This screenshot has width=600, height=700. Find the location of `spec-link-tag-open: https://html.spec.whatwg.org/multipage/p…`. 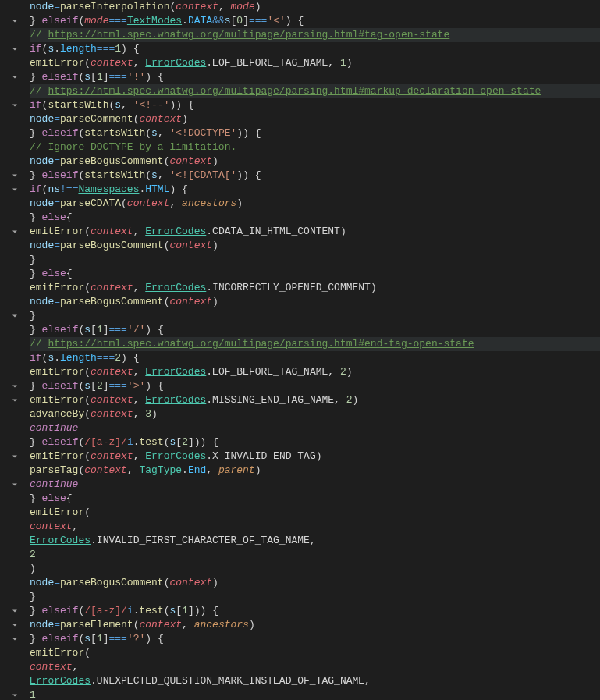

spec-link-tag-open: https://html.spec.whatwg.org/multipage/p… is located at coordinates (248, 35).